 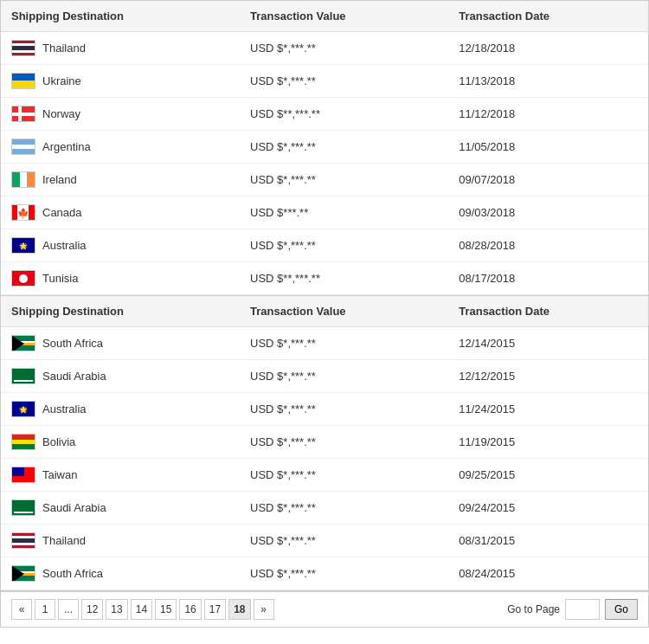 I want to click on table-row: South AfricaUSD $*,***.**08/24/2015, so click(x=324, y=574).